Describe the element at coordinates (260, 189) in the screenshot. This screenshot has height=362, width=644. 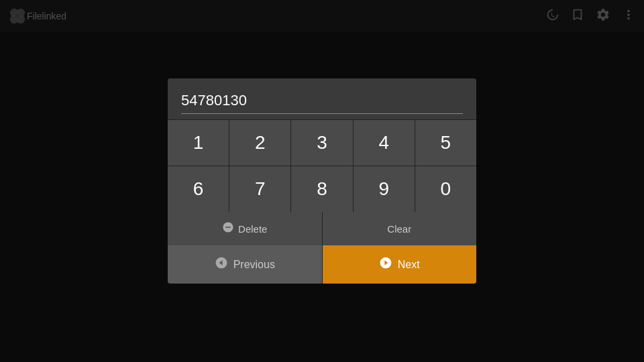
I see `numpad-7: 7` at that location.